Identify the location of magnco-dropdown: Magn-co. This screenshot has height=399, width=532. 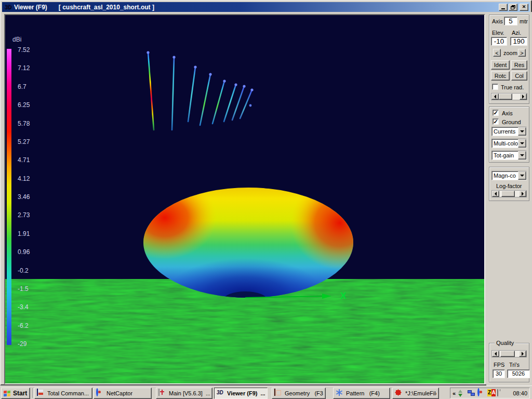
(509, 176).